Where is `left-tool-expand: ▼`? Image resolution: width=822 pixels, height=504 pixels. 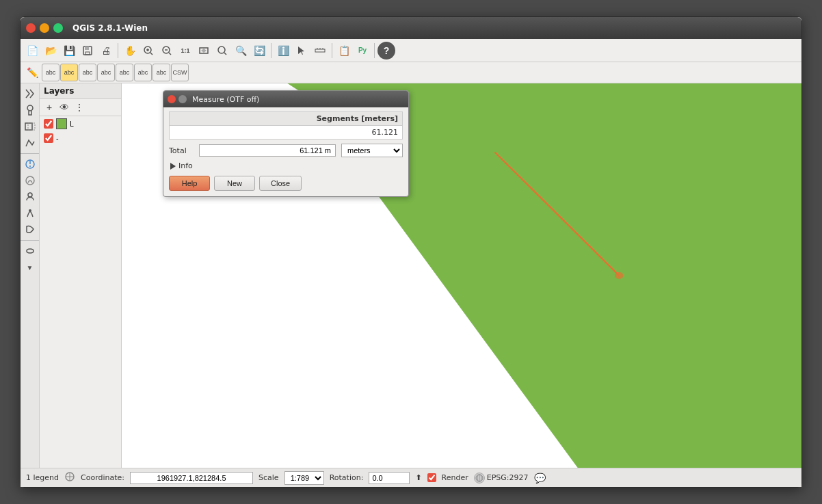 left-tool-expand: ▼ is located at coordinates (30, 267).